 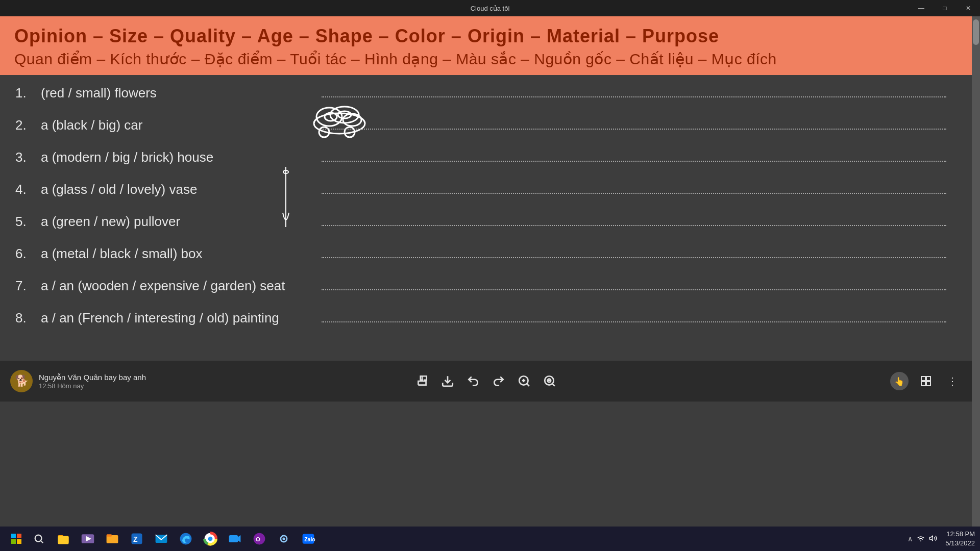 What do you see at coordinates (921, 8) in the screenshot?
I see `minimize-button: —` at bounding box center [921, 8].